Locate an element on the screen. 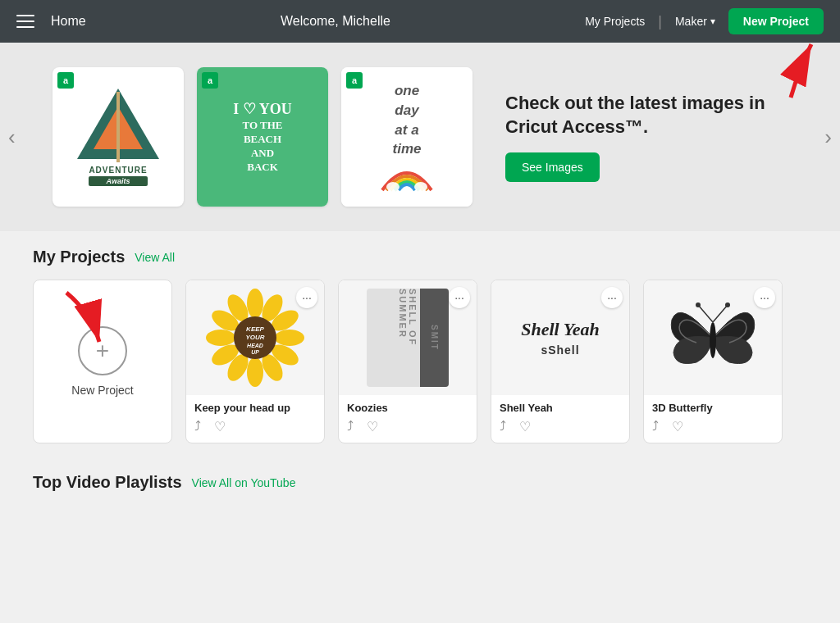 The width and height of the screenshot is (840, 623). see-images-button: See Images is located at coordinates (553, 167).